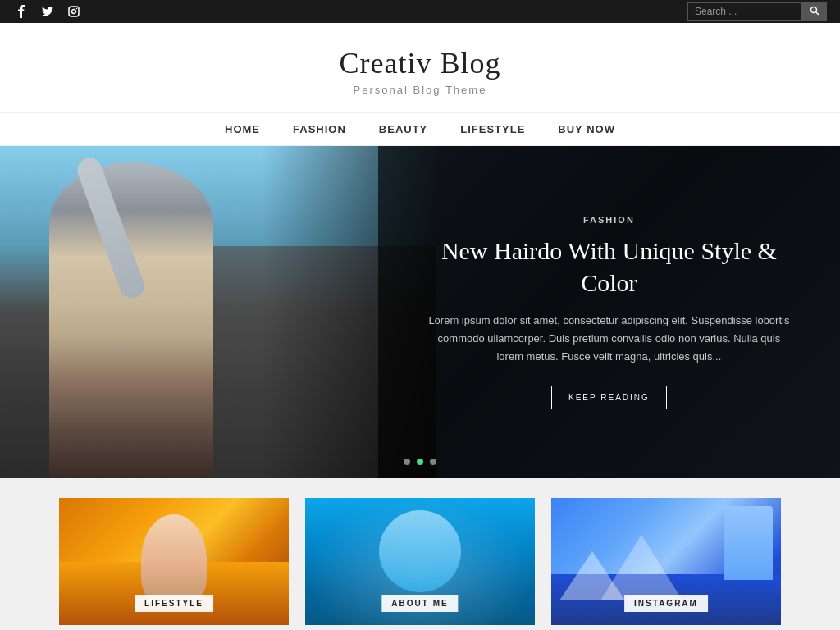  Describe the element at coordinates (492, 130) in the screenshot. I see `nav-lifestyle: LIFESTYLE` at that location.